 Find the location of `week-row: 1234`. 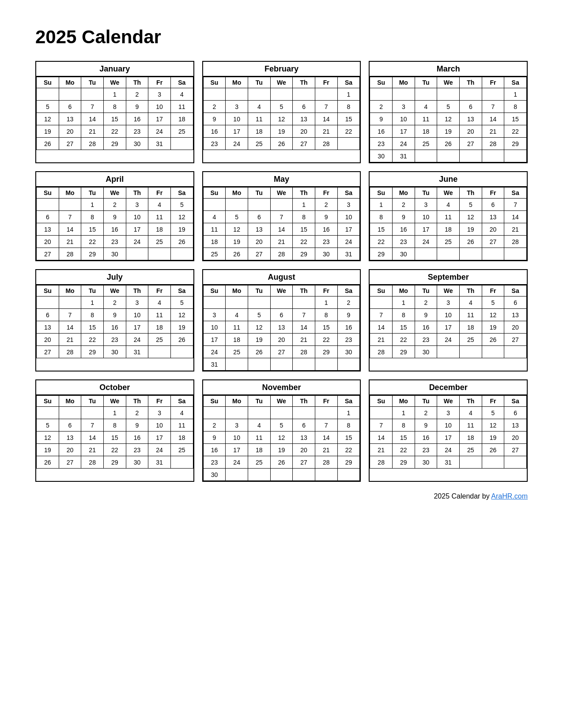

week-row: 1234 is located at coordinates (115, 94).